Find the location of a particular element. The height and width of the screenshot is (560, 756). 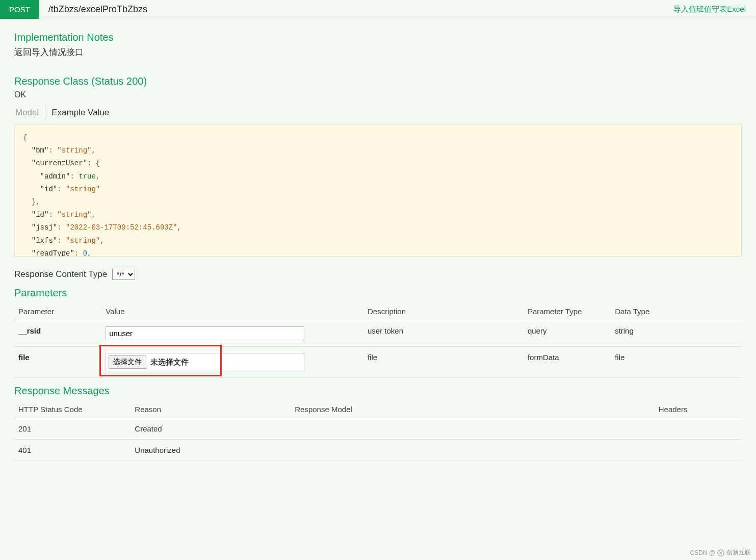

param-name: file is located at coordinates (58, 362).